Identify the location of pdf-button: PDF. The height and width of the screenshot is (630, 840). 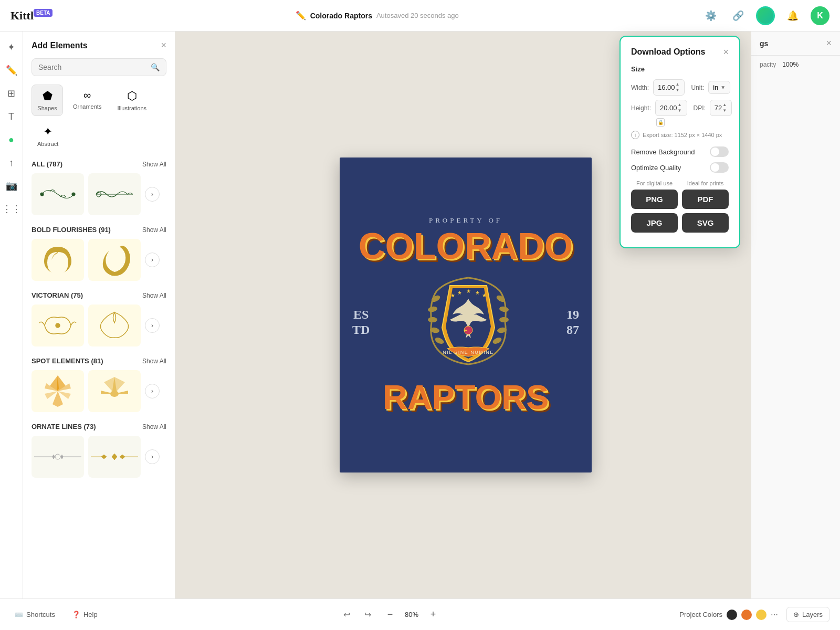
(706, 200).